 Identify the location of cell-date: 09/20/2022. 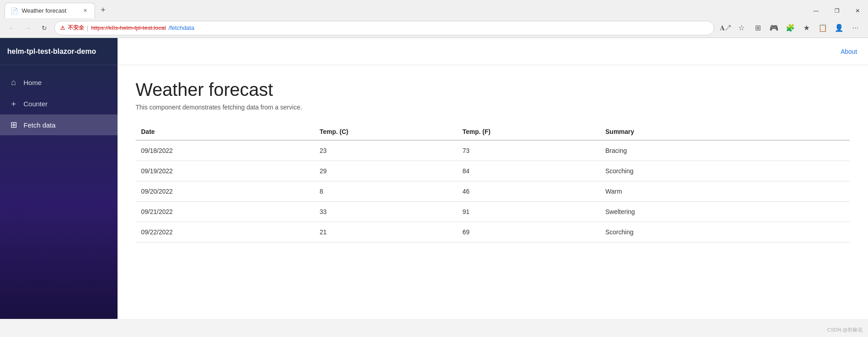
(225, 192).